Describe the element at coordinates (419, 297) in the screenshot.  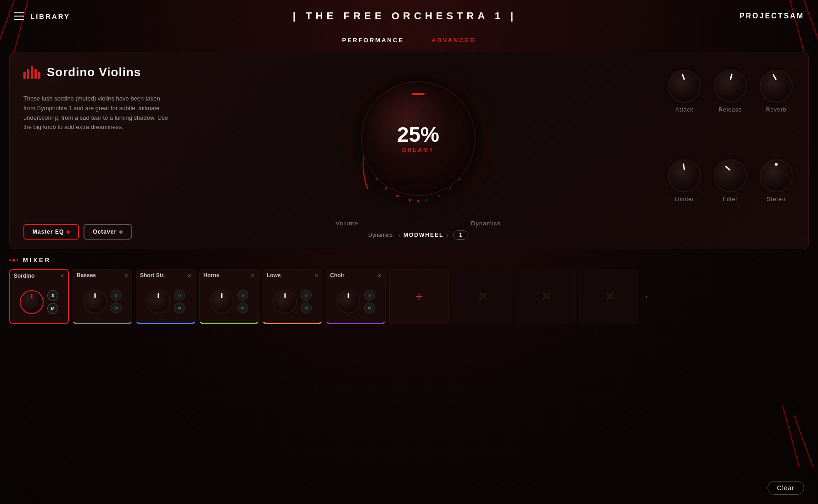
I see `add-plus-icon: +` at that location.